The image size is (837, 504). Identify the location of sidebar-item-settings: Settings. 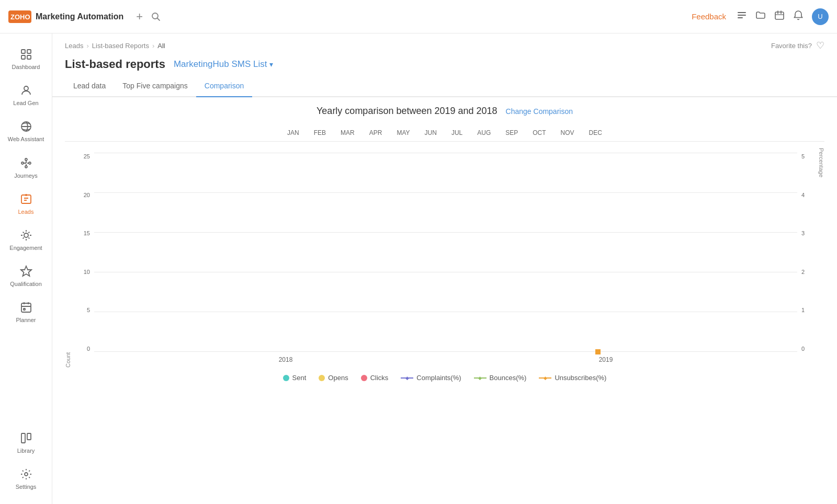
(26, 479).